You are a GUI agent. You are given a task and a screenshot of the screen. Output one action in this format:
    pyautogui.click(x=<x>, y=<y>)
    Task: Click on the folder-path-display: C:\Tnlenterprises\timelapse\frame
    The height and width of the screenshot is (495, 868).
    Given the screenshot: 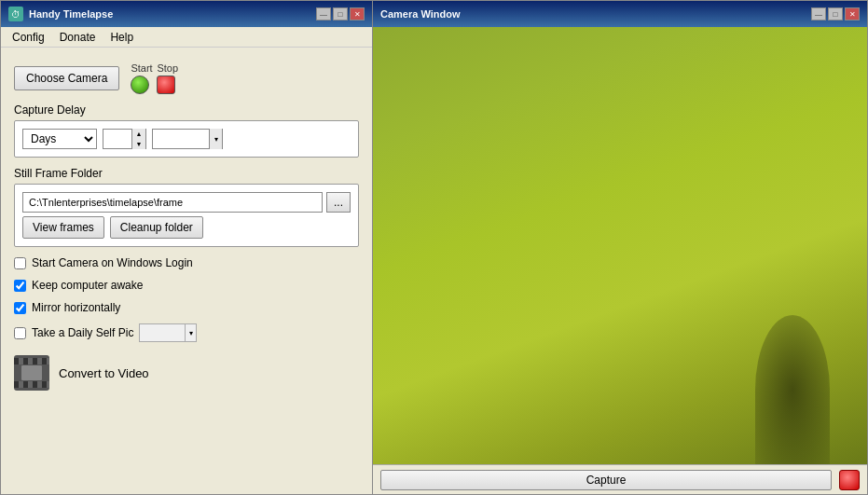 What is the action you would take?
    pyautogui.click(x=172, y=202)
    